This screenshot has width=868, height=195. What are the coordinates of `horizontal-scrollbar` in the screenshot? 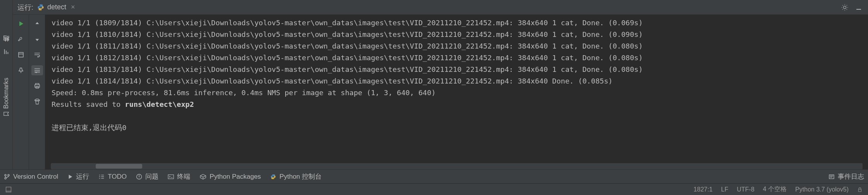 It's located at (456, 166).